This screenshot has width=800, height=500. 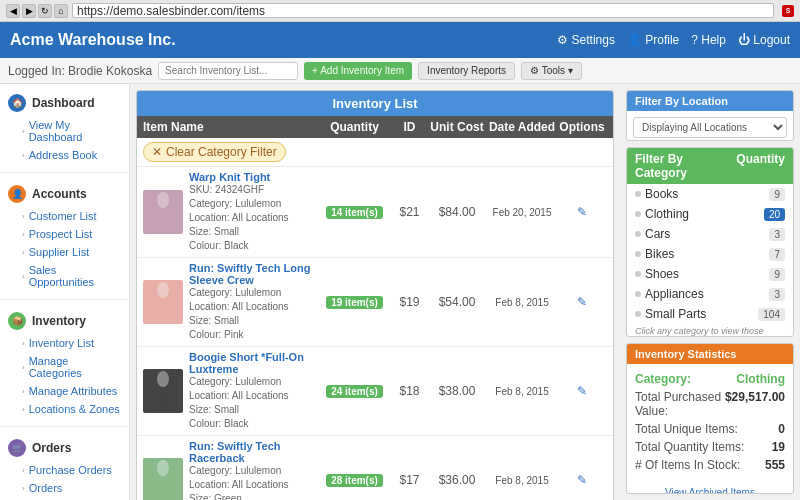 I want to click on item-quantity: 24 item(s), so click(x=354, y=391).